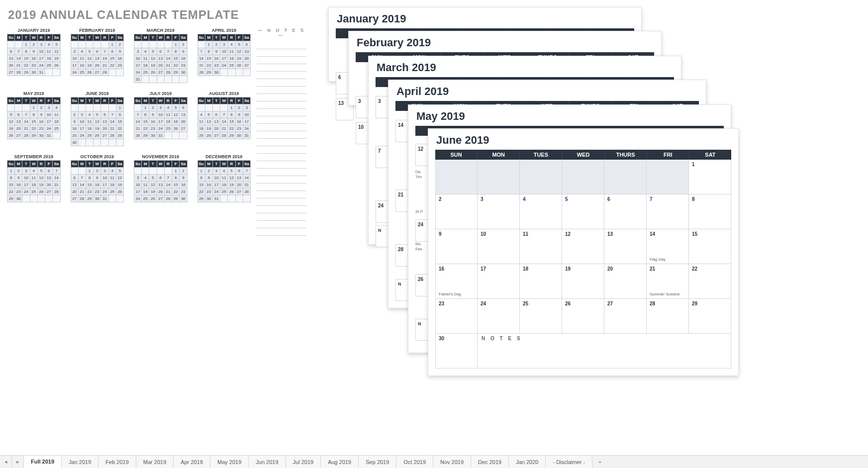 The height and width of the screenshot is (468, 868). What do you see at coordinates (498, 281) in the screenshot?
I see `calendar-cell: 17` at bounding box center [498, 281].